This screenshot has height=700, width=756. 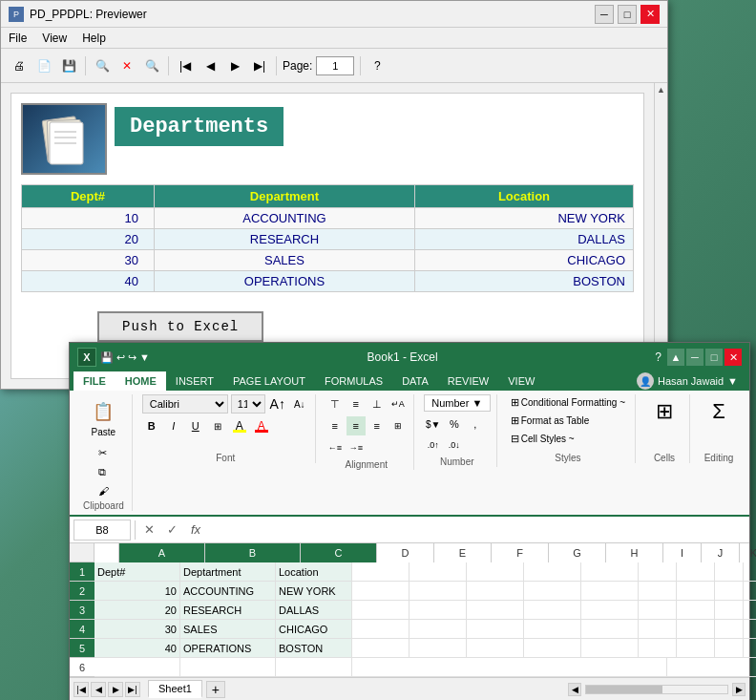 I want to click on indent-inc-btn: →≡, so click(x=356, y=448).